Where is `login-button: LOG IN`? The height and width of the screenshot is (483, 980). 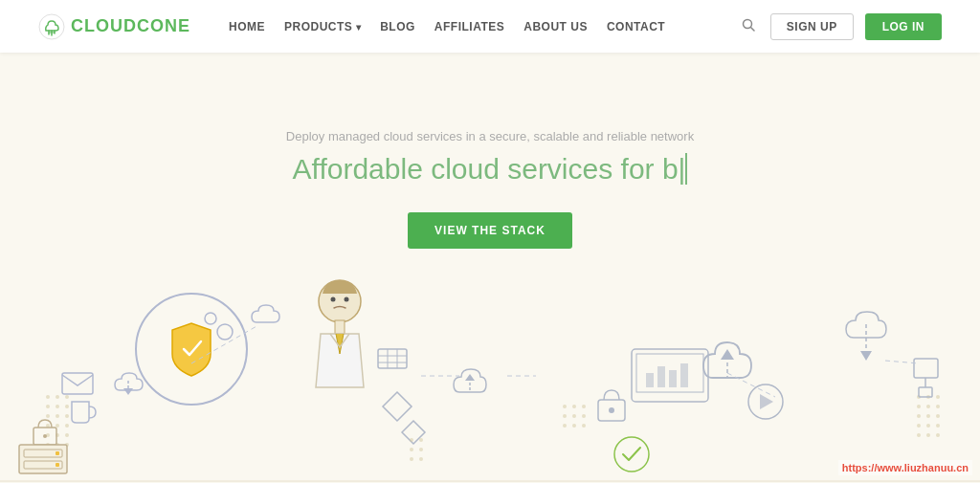 login-button: LOG IN is located at coordinates (903, 27).